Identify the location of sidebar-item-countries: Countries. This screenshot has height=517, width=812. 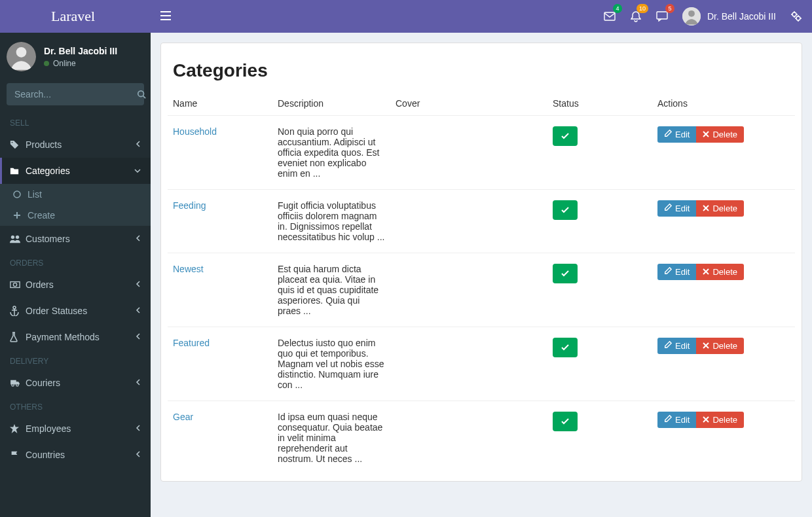
(75, 455).